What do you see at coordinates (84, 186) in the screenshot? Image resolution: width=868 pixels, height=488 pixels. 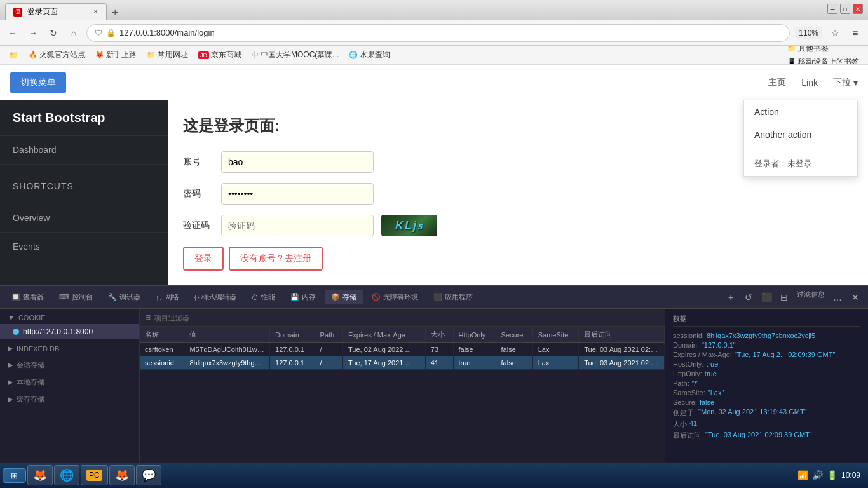 I see `sidebar-item-shortcuts: Shortcuts` at bounding box center [84, 186].